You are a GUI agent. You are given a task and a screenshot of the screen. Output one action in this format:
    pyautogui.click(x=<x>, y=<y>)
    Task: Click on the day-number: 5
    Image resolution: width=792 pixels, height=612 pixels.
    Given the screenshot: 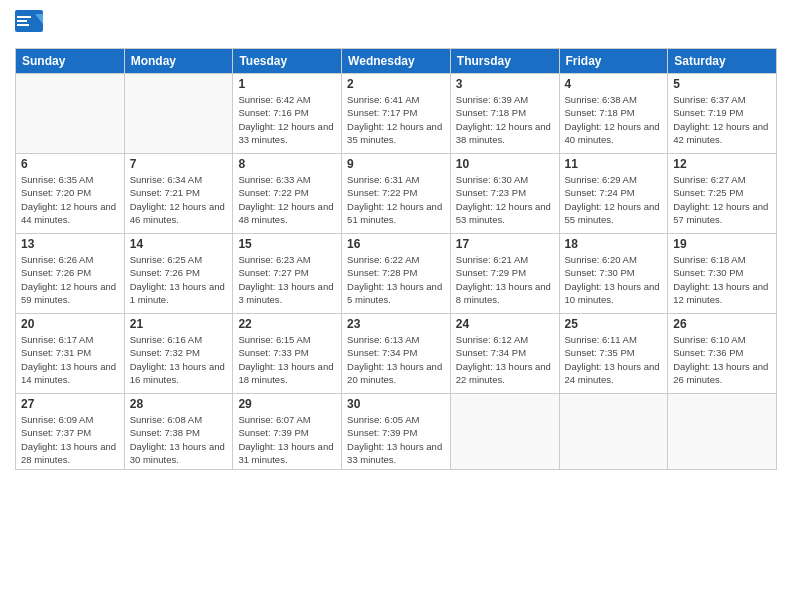 What is the action you would take?
    pyautogui.click(x=722, y=84)
    